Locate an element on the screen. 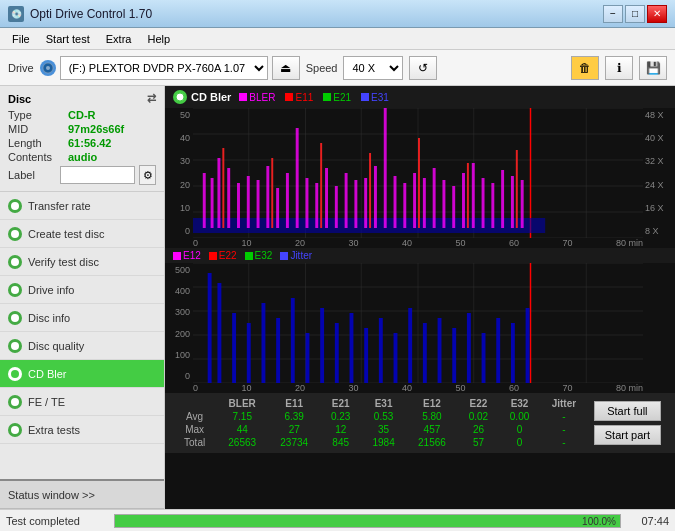 Image resolution: width=675 pixels, height=531 pixels. legend-e11: E11 is located at coordinates (299, 98).